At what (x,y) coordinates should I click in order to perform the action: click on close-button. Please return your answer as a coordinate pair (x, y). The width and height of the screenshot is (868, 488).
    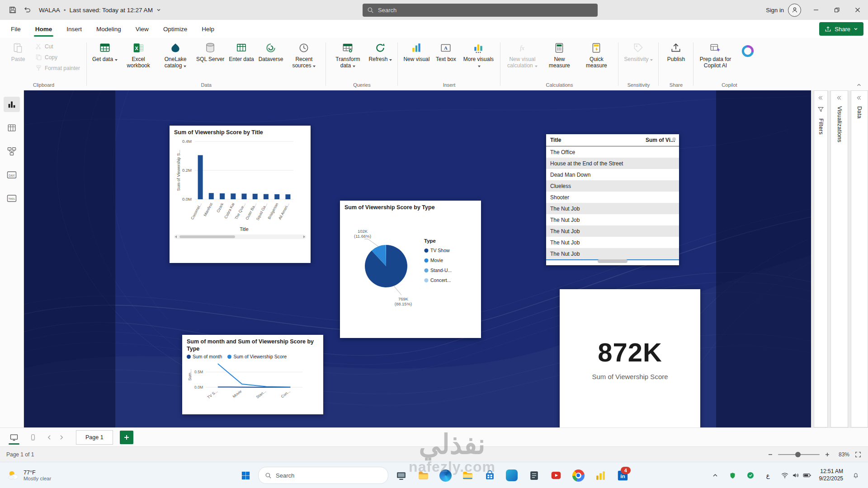
    Looking at the image, I should click on (858, 10).